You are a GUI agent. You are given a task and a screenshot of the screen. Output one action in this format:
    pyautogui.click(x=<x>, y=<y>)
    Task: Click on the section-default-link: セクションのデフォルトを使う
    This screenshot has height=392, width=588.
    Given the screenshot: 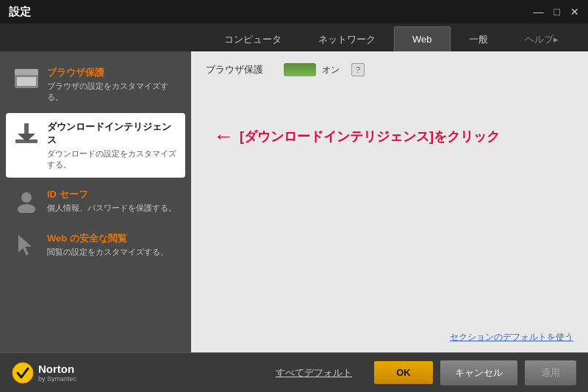 What is the action you would take?
    pyautogui.click(x=512, y=338)
    